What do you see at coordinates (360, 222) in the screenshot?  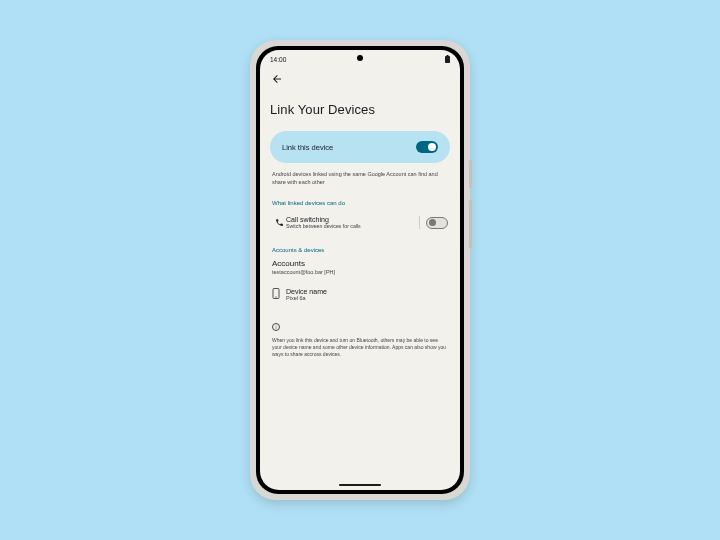 I see `call-switching-row: Call switching Switch between devices fo…` at bounding box center [360, 222].